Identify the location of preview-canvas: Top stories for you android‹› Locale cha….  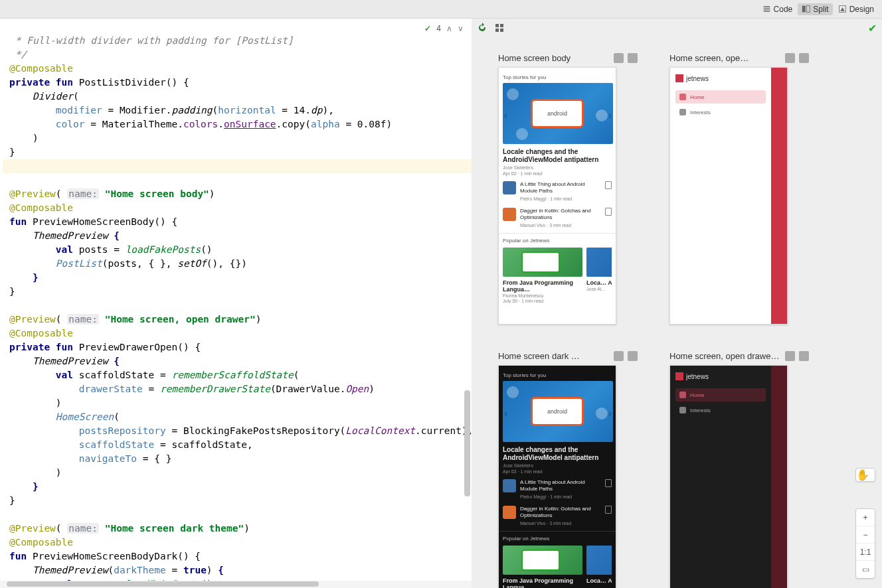
(557, 477).